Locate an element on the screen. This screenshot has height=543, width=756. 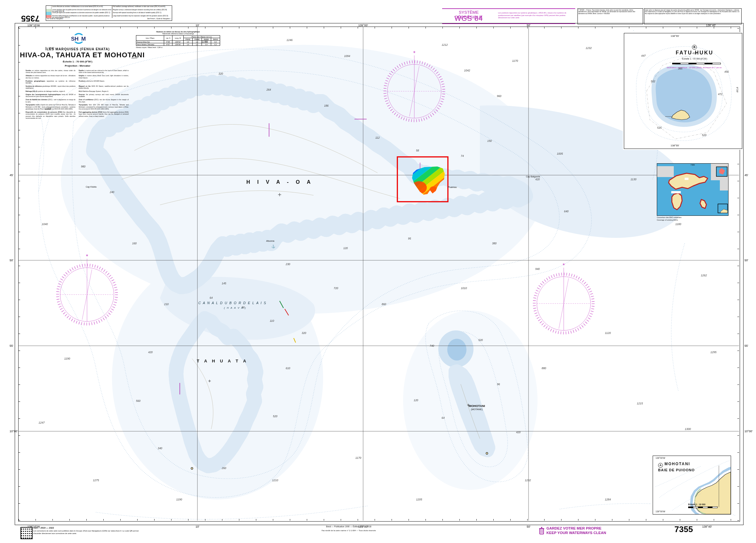
inset-a-scale: Échelle 1 : 10 000 is located at coordinates (697, 504).